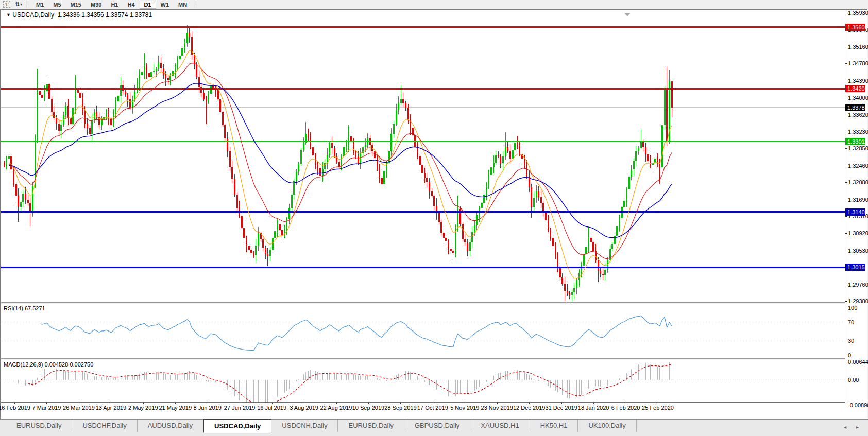 This screenshot has height=436, width=868. Describe the element at coordinates (554, 426) in the screenshot. I see `tab-hk50-h1: HK50,H1` at that location.